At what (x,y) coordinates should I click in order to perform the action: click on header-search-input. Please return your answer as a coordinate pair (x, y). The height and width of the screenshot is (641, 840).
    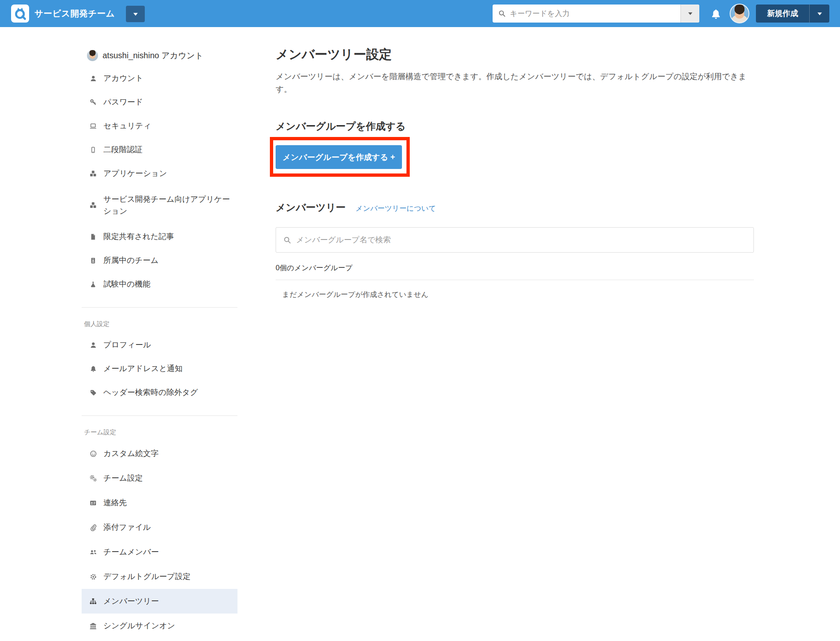
    Looking at the image, I should click on (593, 14).